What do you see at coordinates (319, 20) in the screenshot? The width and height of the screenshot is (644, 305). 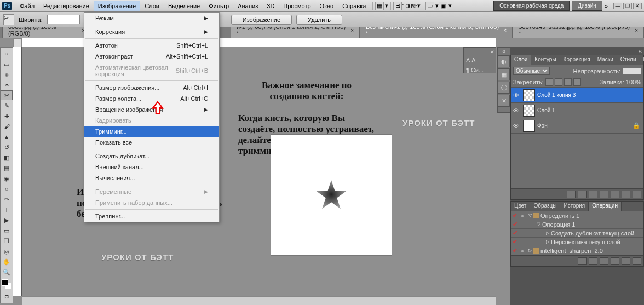 I see `clear-button: Удалить` at bounding box center [319, 20].